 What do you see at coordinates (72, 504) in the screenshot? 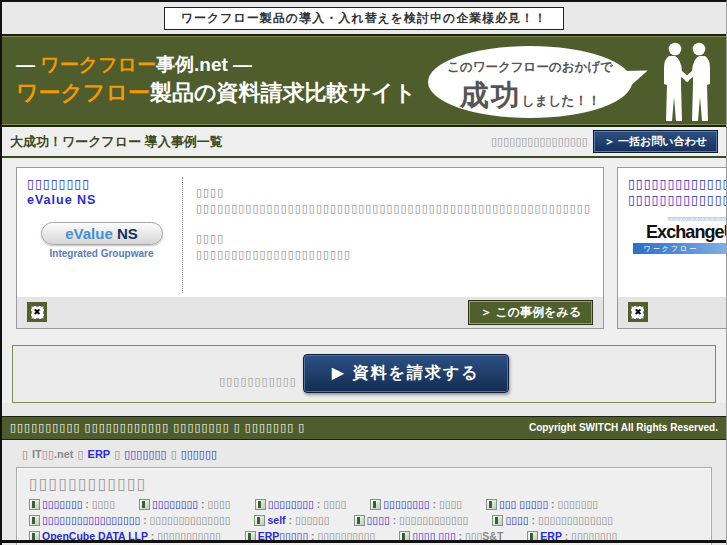
I see `related-link-item: ▯▯▯▯▯▯▯ : ▯▯▯▯` at bounding box center [72, 504].